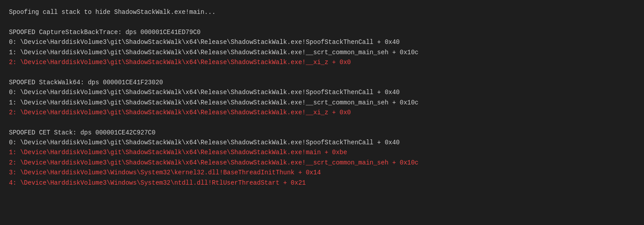  What do you see at coordinates (322, 133) in the screenshot?
I see `terminal-line: SPOOFED CET Stack: dps 000001CE42C927C0` at bounding box center [322, 133].